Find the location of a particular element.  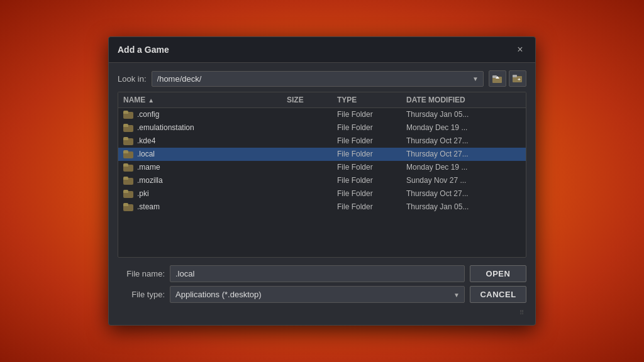

resize-dots: ⠿ is located at coordinates (522, 313).